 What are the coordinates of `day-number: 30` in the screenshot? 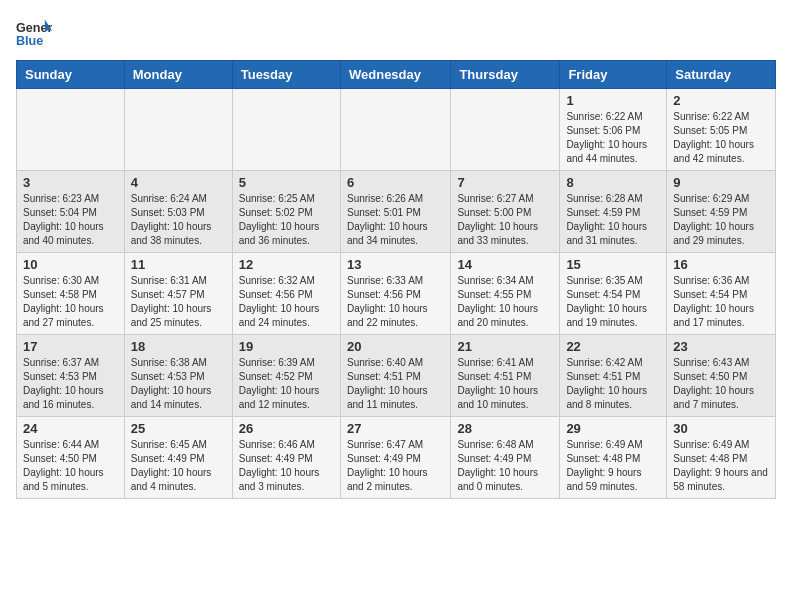 It's located at (721, 428).